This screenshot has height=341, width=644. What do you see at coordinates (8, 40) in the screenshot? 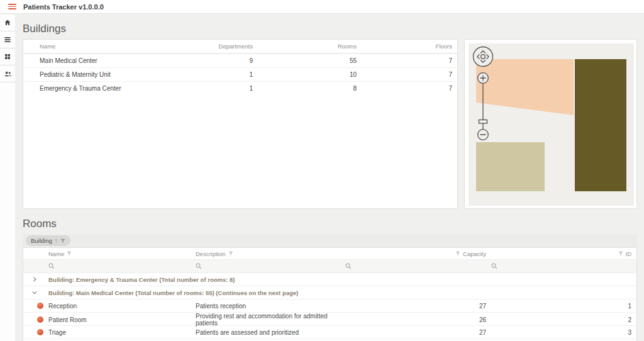
I see `sidebar-item-buildings` at bounding box center [8, 40].